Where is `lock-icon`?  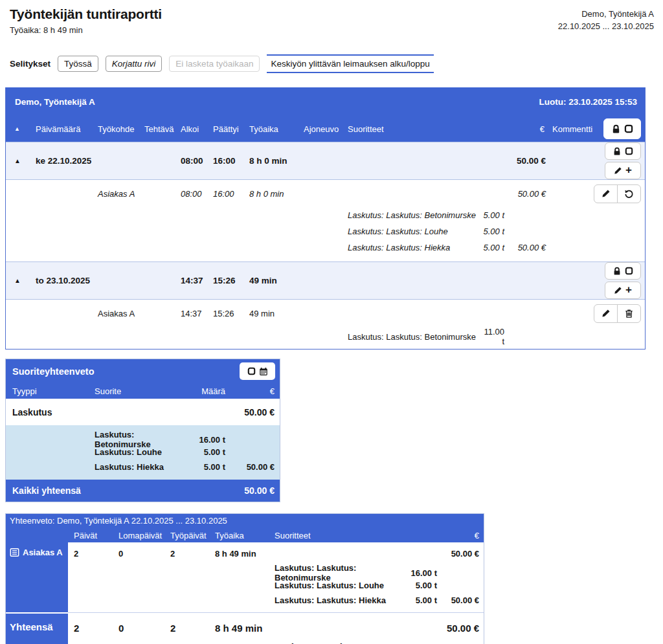 lock-icon is located at coordinates (616, 129).